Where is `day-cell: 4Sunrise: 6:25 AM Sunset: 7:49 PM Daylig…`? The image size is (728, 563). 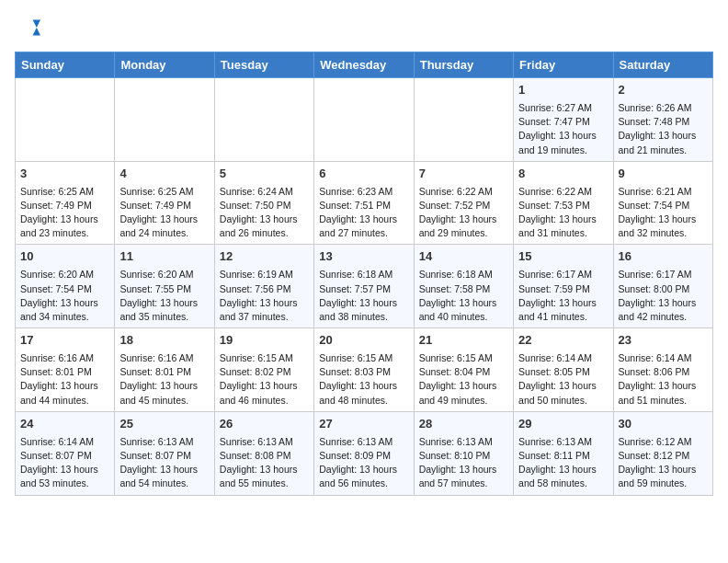
day-cell: 4Sunrise: 6:25 AM Sunset: 7:49 PM Daylig… is located at coordinates (165, 202).